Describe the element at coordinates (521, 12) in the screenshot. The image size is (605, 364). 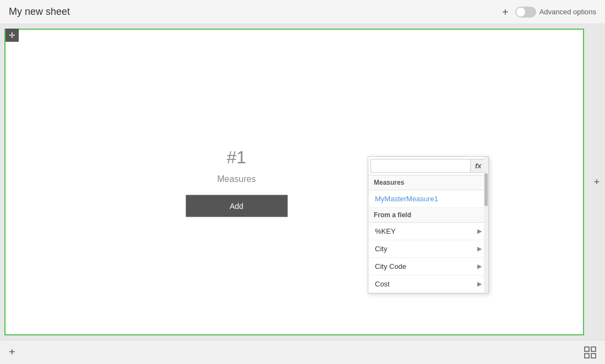
I see `toggle-knob` at that location.